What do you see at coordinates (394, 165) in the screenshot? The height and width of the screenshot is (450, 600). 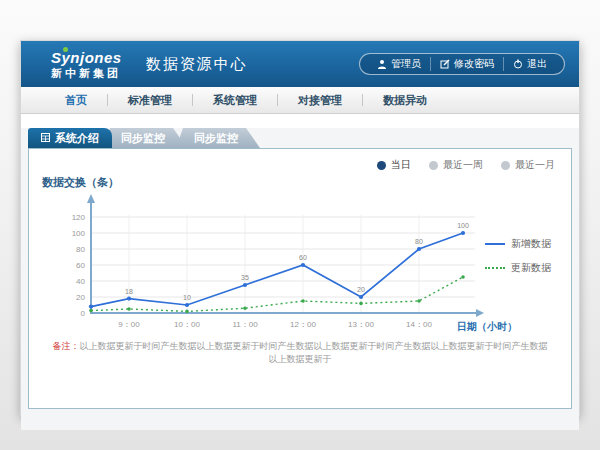 I see `radio-today: 当日` at bounding box center [394, 165].